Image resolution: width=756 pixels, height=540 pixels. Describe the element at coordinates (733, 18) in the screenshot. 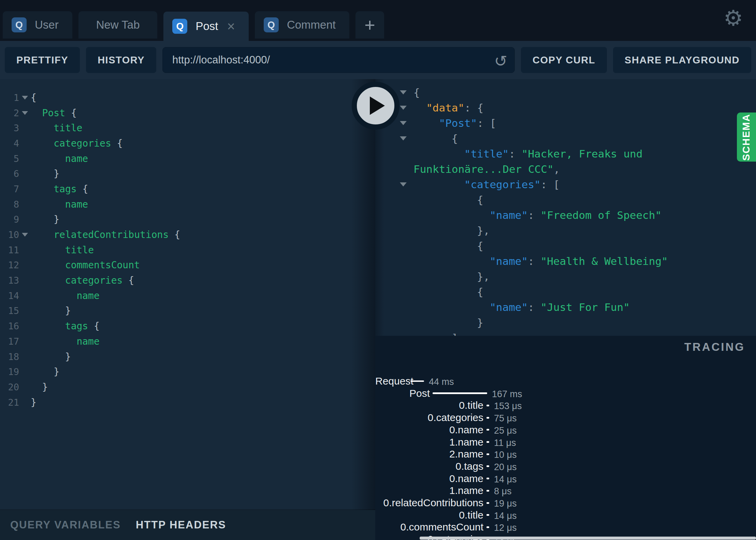

I see `settings-gear-icon: ⚙` at that location.